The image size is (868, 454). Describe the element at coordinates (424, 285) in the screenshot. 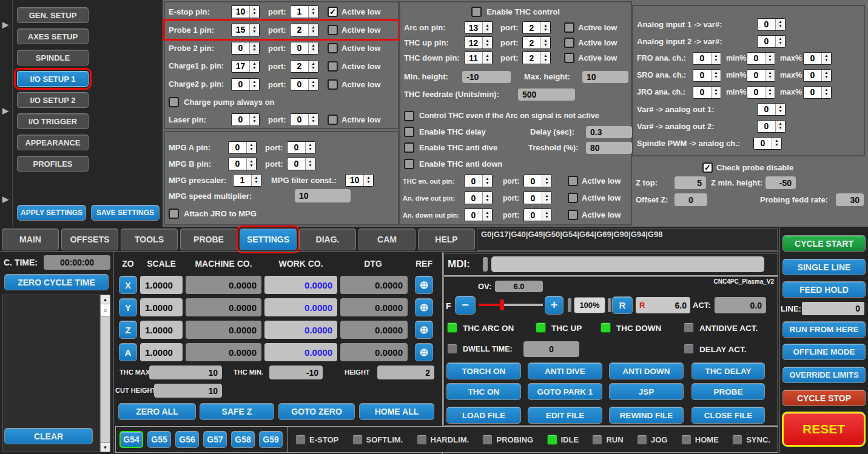

I see `x-ref-button: ⊕` at that location.